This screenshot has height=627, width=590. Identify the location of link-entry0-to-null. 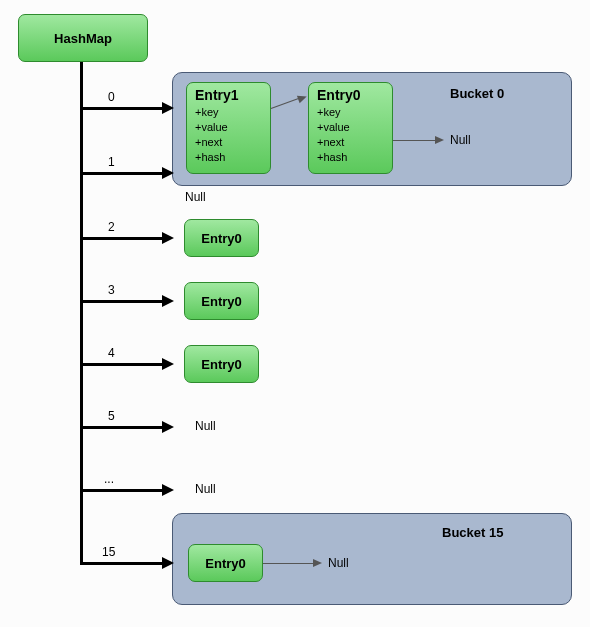
(414, 140).